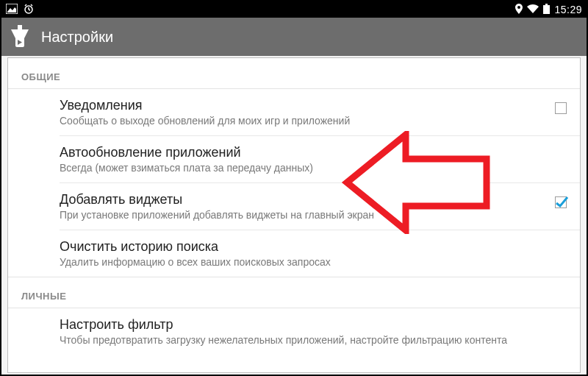  What do you see at coordinates (519, 10) in the screenshot?
I see `location-icon` at bounding box center [519, 10].